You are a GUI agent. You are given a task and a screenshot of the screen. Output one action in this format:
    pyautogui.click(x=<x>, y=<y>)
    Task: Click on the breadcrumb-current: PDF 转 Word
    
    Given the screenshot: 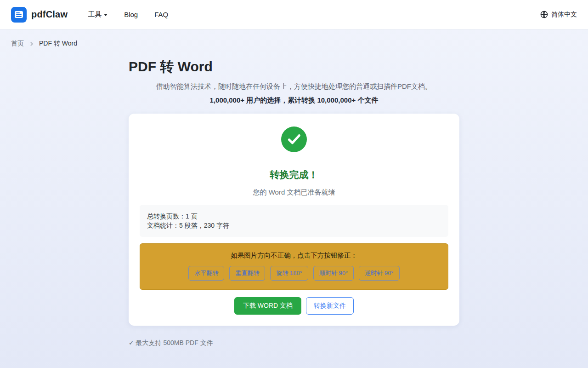 What is the action you would take?
    pyautogui.click(x=58, y=44)
    